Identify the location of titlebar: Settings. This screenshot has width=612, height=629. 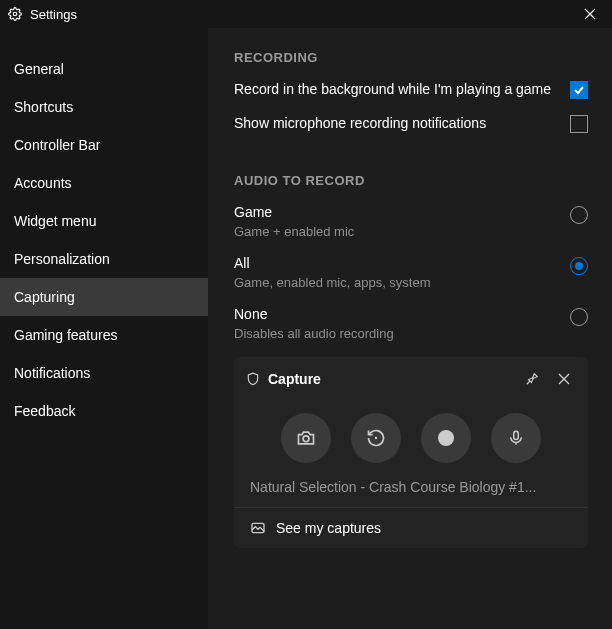
(306, 14).